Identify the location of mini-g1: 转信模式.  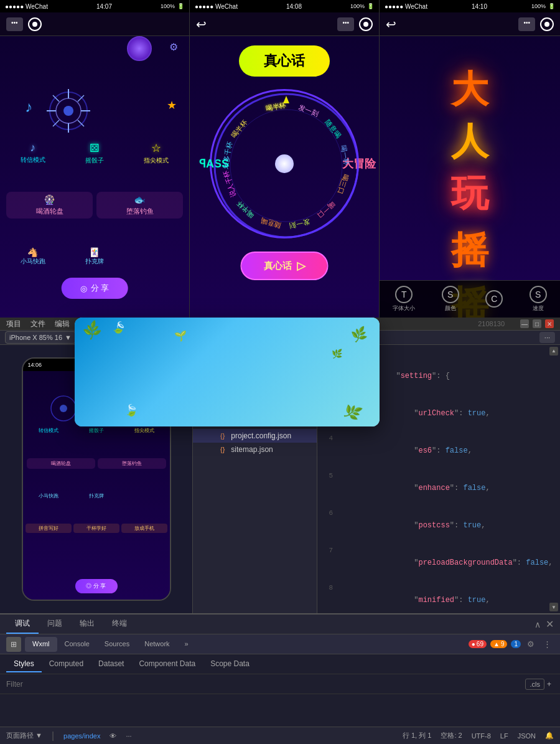
(49, 431).